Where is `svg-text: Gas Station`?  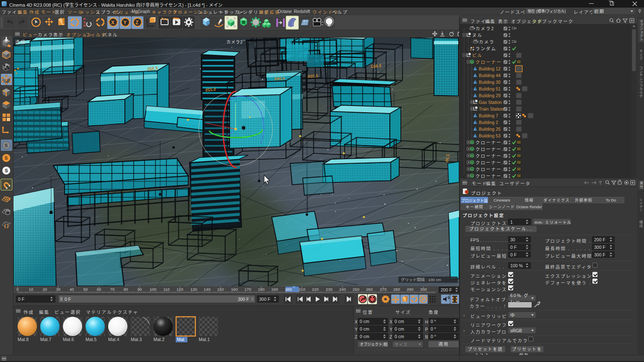 svg-text: Gas Station is located at coordinates (491, 102).